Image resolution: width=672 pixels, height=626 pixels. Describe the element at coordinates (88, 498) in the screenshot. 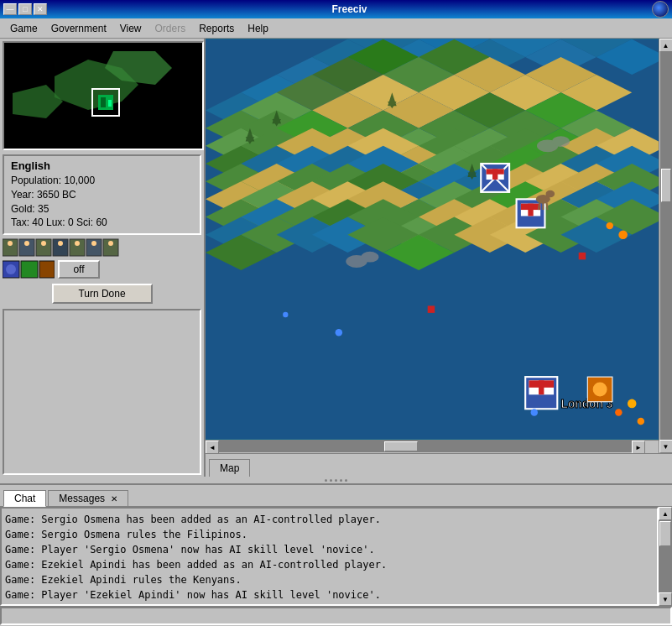

I see `messages-tab: Messages ✕` at that location.